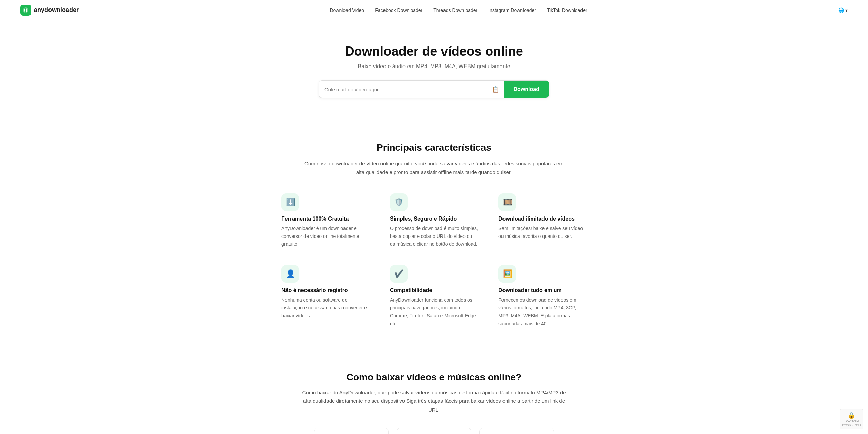 This screenshot has height=434, width=868. What do you see at coordinates (434, 431) in the screenshot?
I see `howto-cards` at bounding box center [434, 431].